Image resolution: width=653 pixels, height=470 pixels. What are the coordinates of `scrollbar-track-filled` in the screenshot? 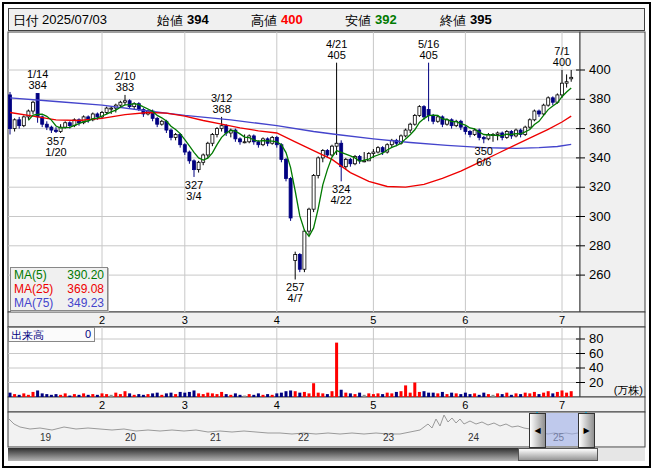 It's located at (263, 454).